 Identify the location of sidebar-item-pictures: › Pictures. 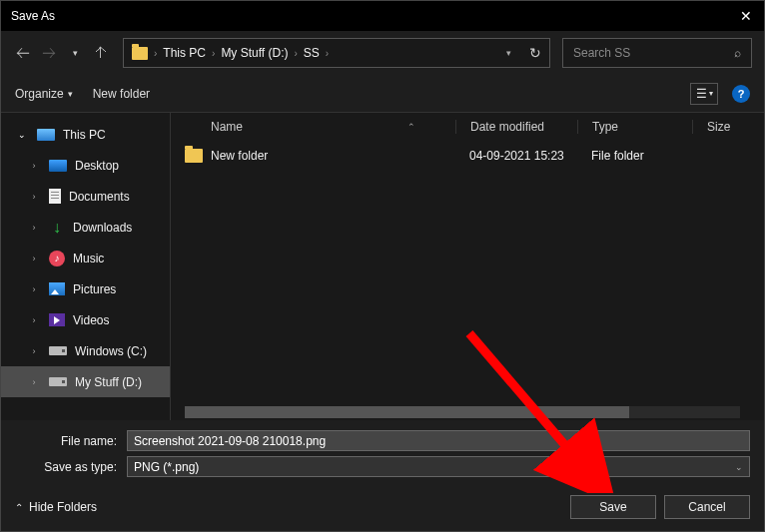
(86, 289).